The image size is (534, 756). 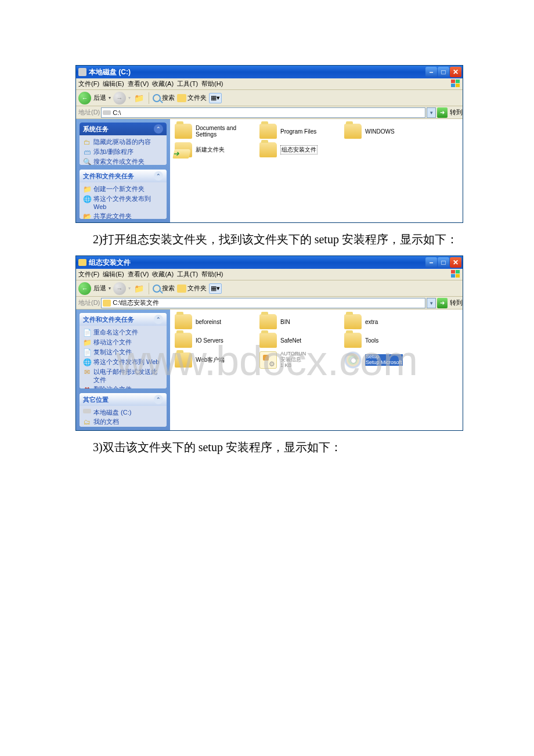 What do you see at coordinates (123, 333) in the screenshot?
I see `task-rename: 📄重命名这个文件` at bounding box center [123, 333].